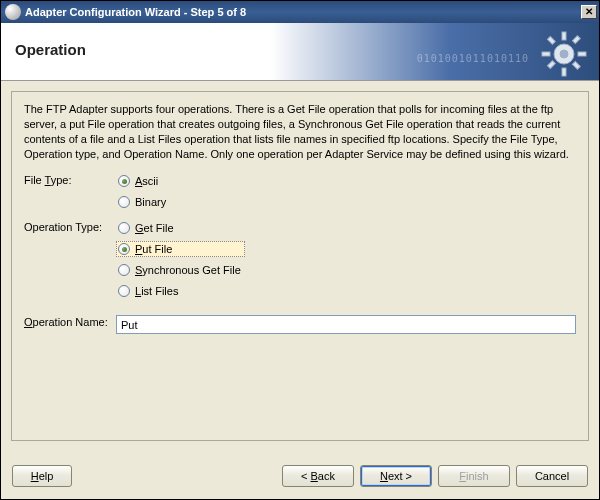 Image resolution: width=600 pixels, height=500 pixels. I want to click on file-type-group: AsciiBinary, so click(143, 192).